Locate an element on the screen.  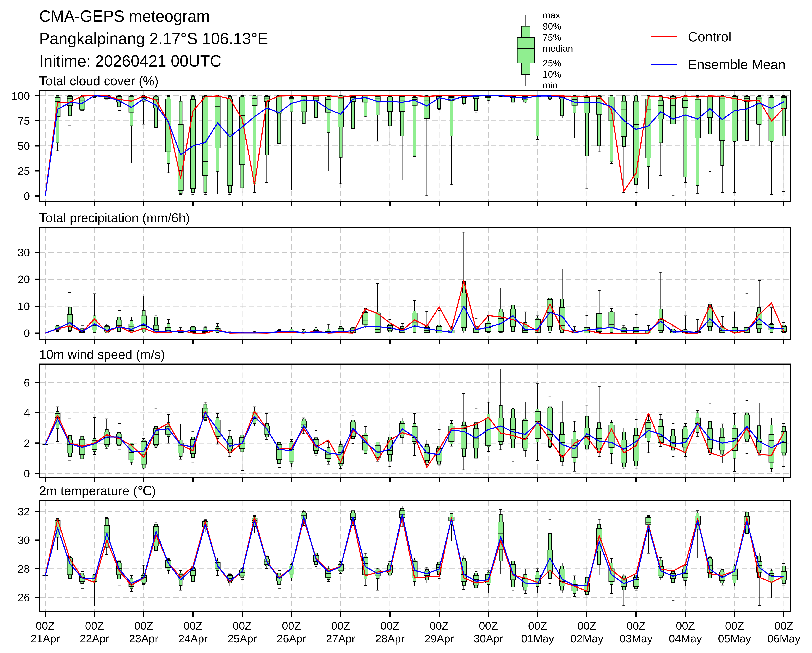
svg-text: 10m wind speed (m/s) is located at coordinates (102, 354).